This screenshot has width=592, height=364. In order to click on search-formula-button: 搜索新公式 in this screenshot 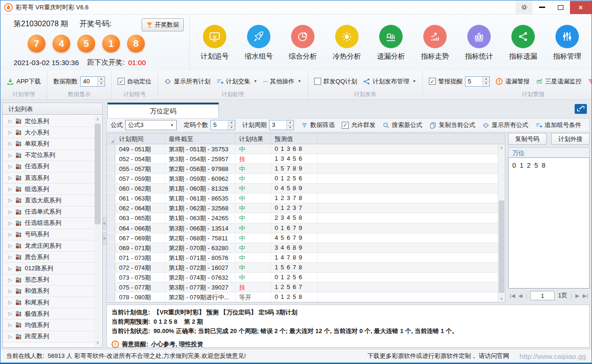, I will do `click(402, 125)`.